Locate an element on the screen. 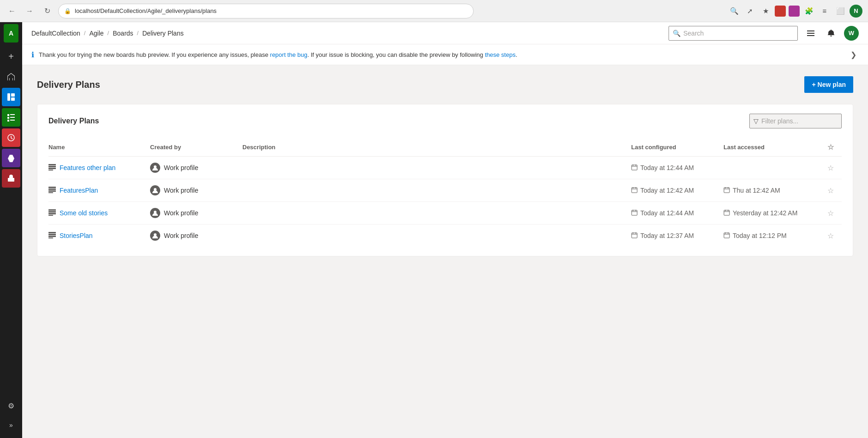  nav-list-icon is located at coordinates (811, 33).